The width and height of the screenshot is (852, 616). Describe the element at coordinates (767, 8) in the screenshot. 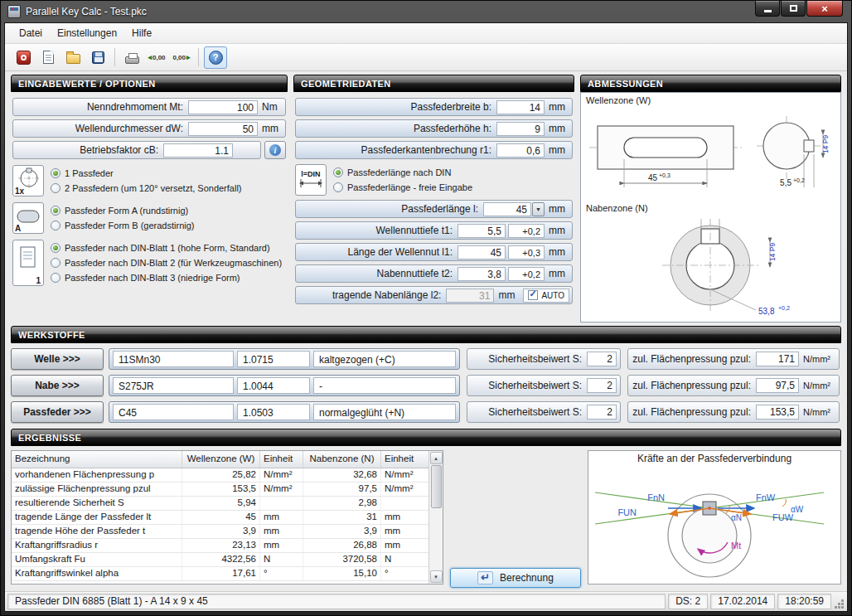

I see `minimize-button` at that location.